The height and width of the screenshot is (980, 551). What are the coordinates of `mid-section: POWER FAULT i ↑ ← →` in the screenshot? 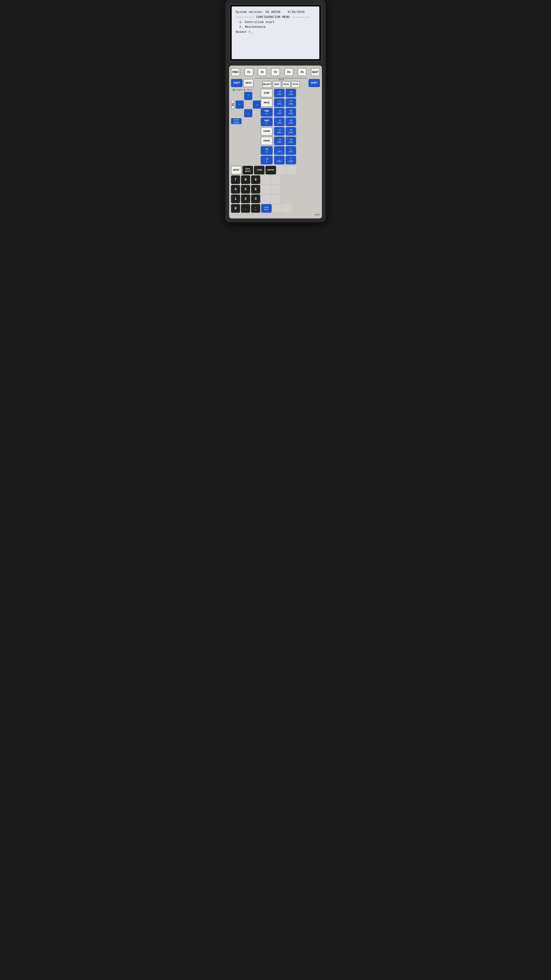 It's located at (275, 126).